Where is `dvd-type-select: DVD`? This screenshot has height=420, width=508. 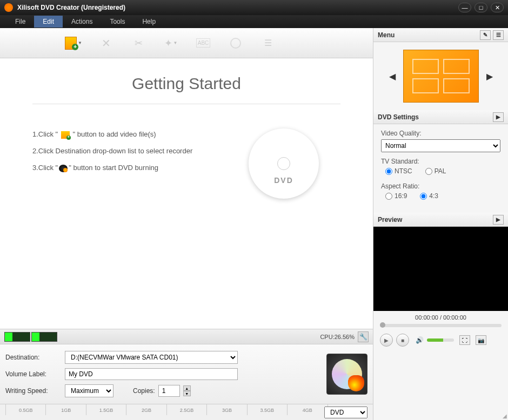
dvd-type-select: DVD is located at coordinates (346, 412).